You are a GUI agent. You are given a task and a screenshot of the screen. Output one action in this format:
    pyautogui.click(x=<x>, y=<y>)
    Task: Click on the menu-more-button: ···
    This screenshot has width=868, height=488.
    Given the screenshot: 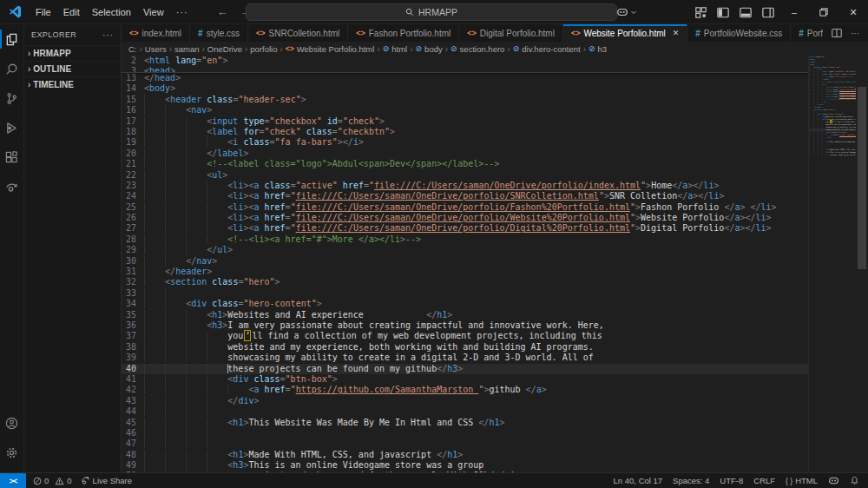 What is the action you would take?
    pyautogui.click(x=182, y=12)
    